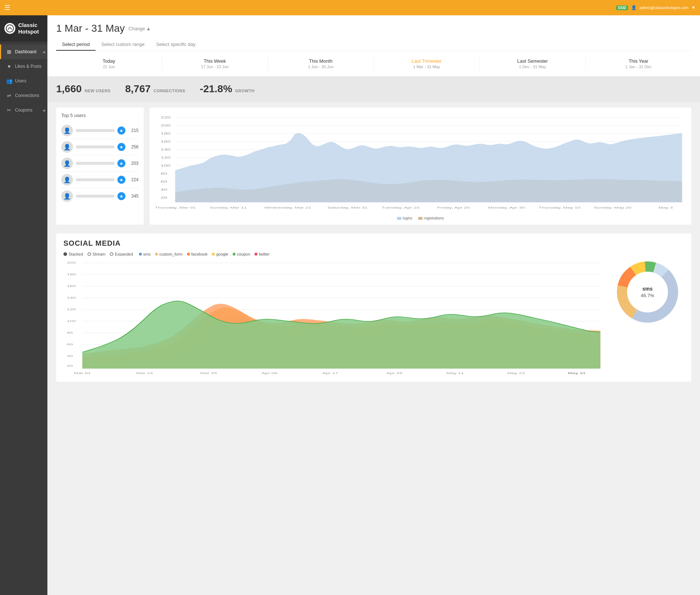  What do you see at coordinates (374, 64) in the screenshot?
I see `period-options: Today 21 Jun This Week 17 Jun - 23 Jun T…` at bounding box center [374, 64].